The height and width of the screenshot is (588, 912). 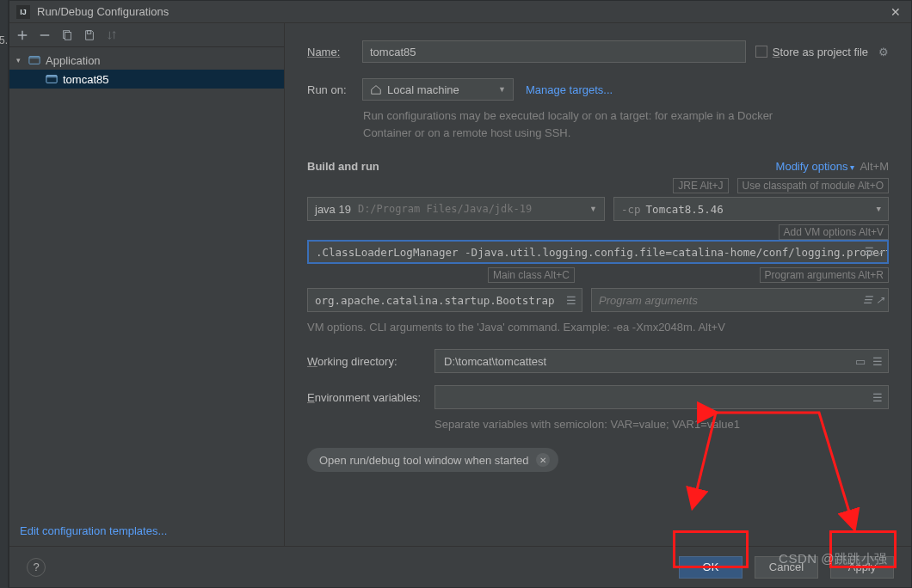 What do you see at coordinates (554, 52) in the screenshot?
I see `name-input` at bounding box center [554, 52].